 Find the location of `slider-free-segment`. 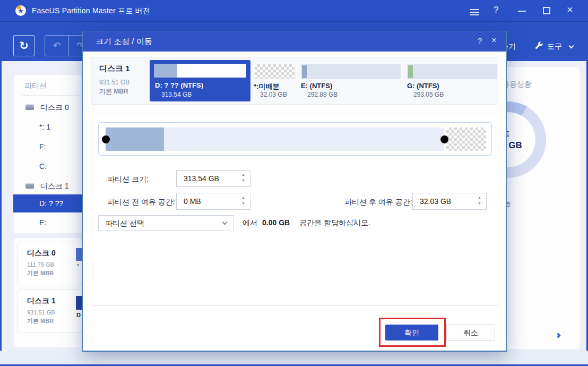

slider-free-segment is located at coordinates (304, 139).